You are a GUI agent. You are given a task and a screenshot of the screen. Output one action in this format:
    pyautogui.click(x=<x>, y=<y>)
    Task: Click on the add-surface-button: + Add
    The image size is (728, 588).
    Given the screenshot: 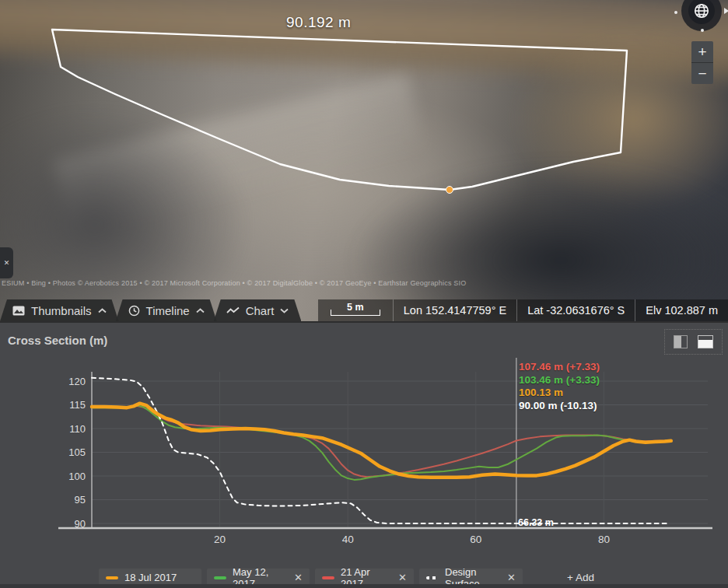 What is the action you would take?
    pyautogui.click(x=580, y=577)
    